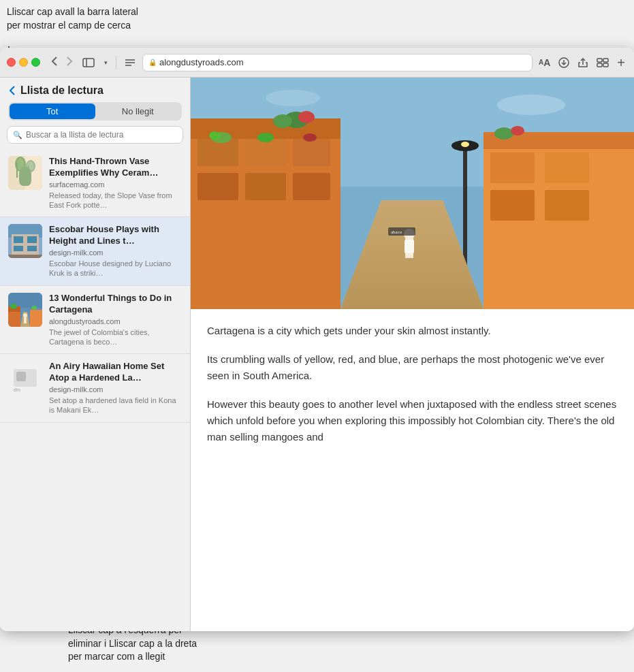 The image size is (634, 672). What do you see at coordinates (18, 135) in the screenshot?
I see `search-icon: 🔍` at bounding box center [18, 135].